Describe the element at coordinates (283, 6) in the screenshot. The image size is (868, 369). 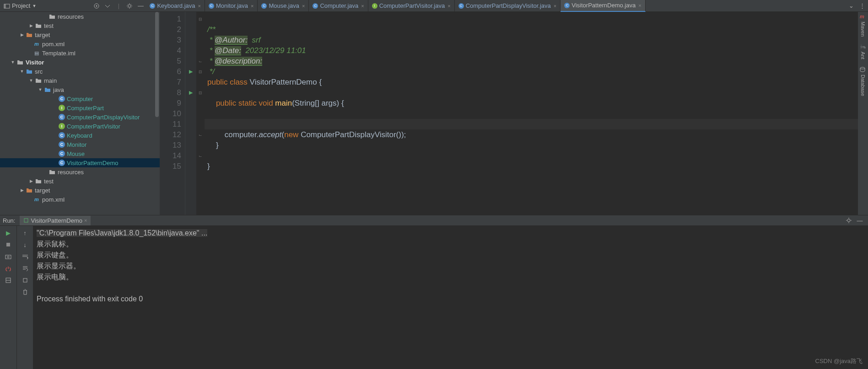
I see `editor-tab: CMouse.java×` at that location.